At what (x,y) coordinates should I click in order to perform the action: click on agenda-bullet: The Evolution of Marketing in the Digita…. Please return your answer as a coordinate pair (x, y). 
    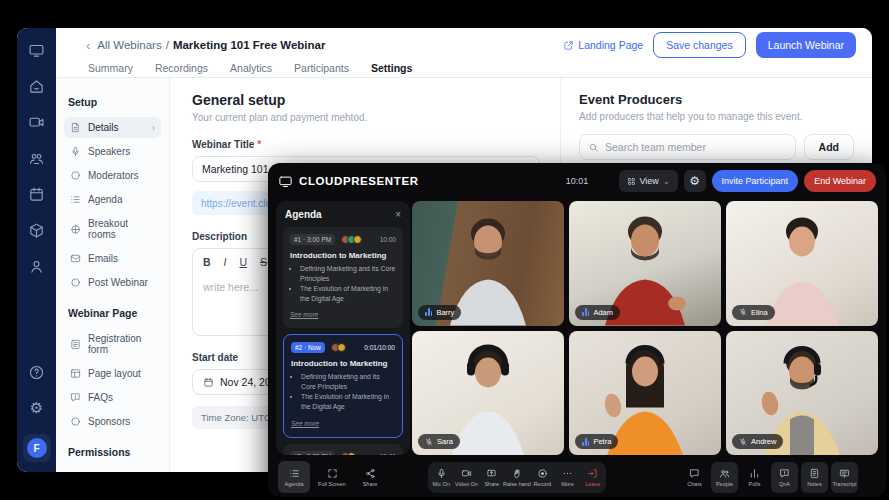
    Looking at the image, I should click on (348, 402).